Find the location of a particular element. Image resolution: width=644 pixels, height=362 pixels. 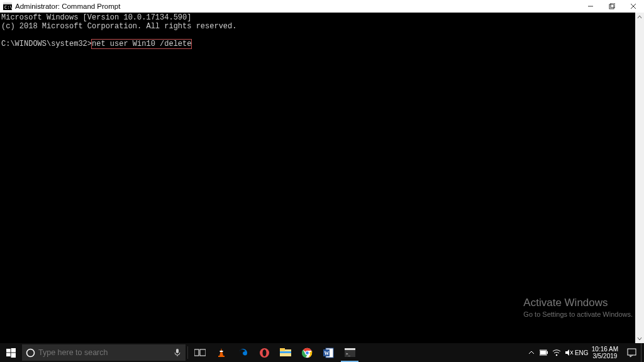

tray-overflow-button is located at coordinates (531, 353).